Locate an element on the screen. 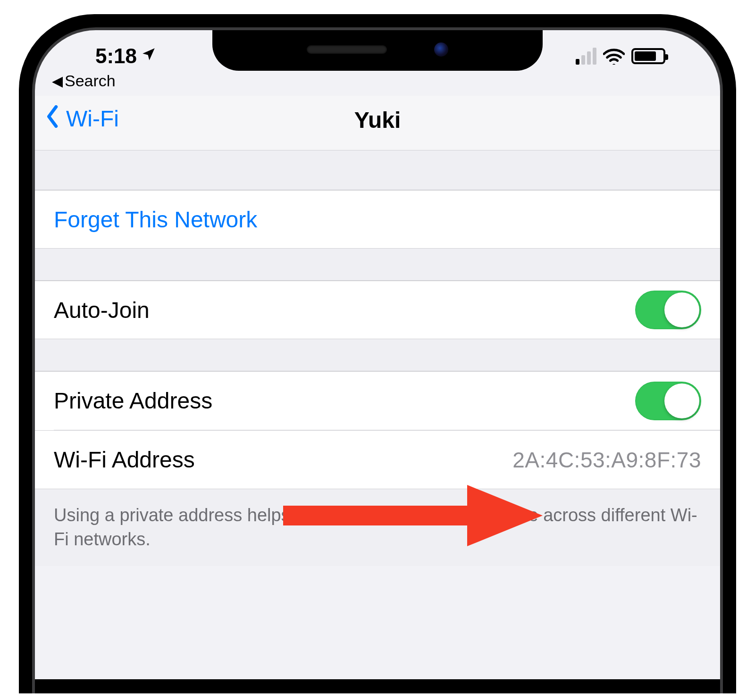 The width and height of the screenshot is (755, 700). chevron-left-icon is located at coordinates (53, 118).